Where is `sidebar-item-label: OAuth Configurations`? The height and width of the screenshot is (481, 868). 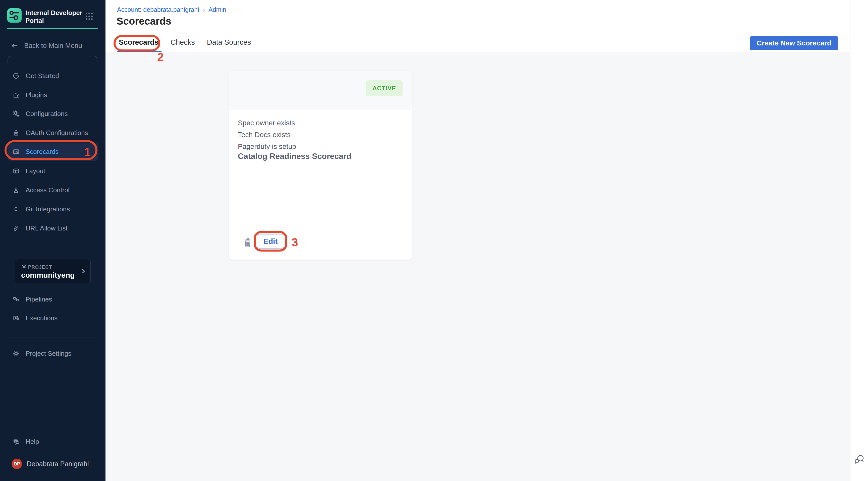 sidebar-item-label: OAuth Configurations is located at coordinates (57, 133).